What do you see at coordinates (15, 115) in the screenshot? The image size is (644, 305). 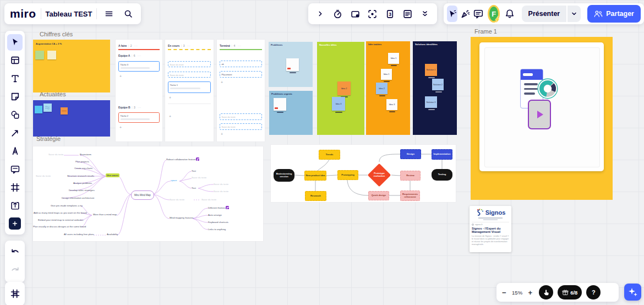 I see `shapes-tool` at bounding box center [15, 115].